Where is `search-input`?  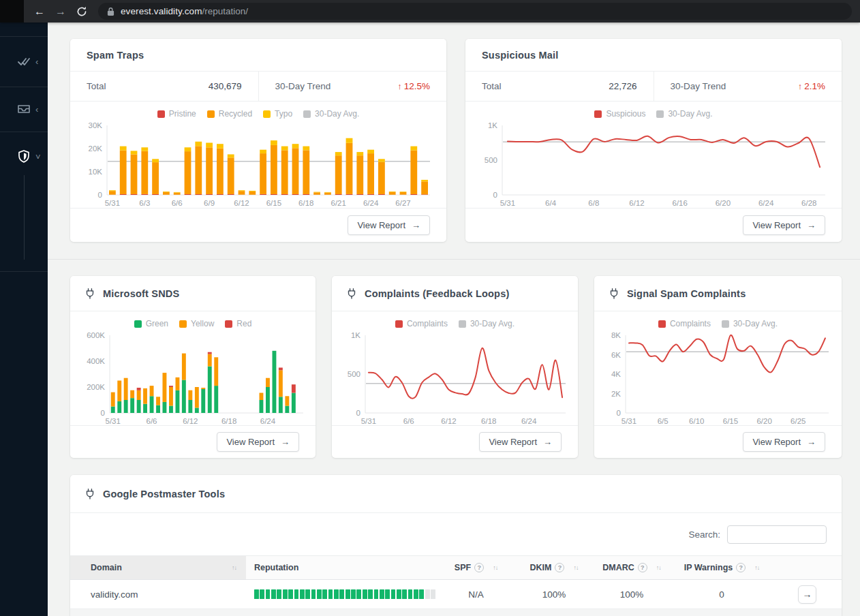 search-input is located at coordinates (777, 534).